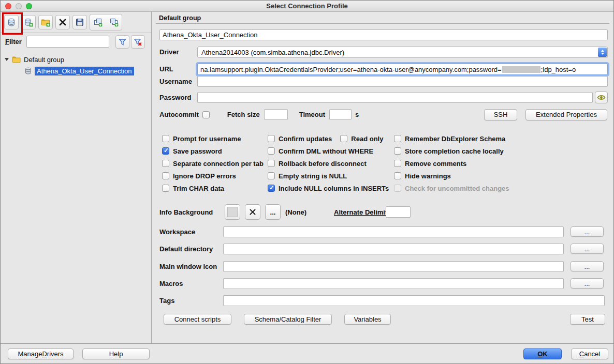  I want to click on option-confirm-updates: Confirm updates, so click(300, 139).